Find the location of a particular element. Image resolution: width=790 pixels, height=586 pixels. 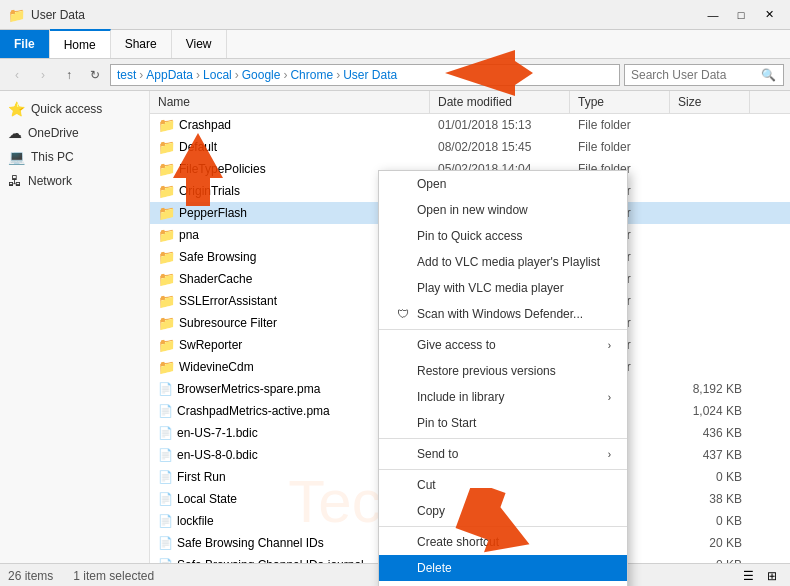

ctx-open: Open is located at coordinates (503, 184).